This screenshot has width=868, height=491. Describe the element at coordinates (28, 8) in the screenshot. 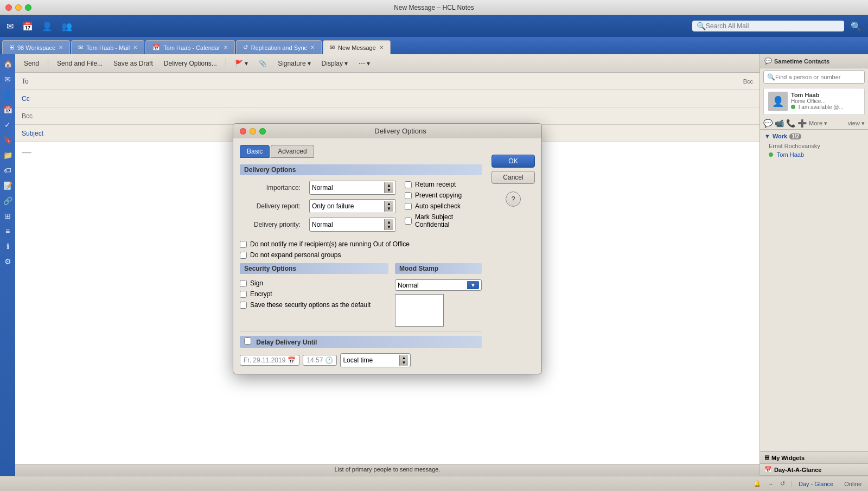

I see `maximize-button` at that location.